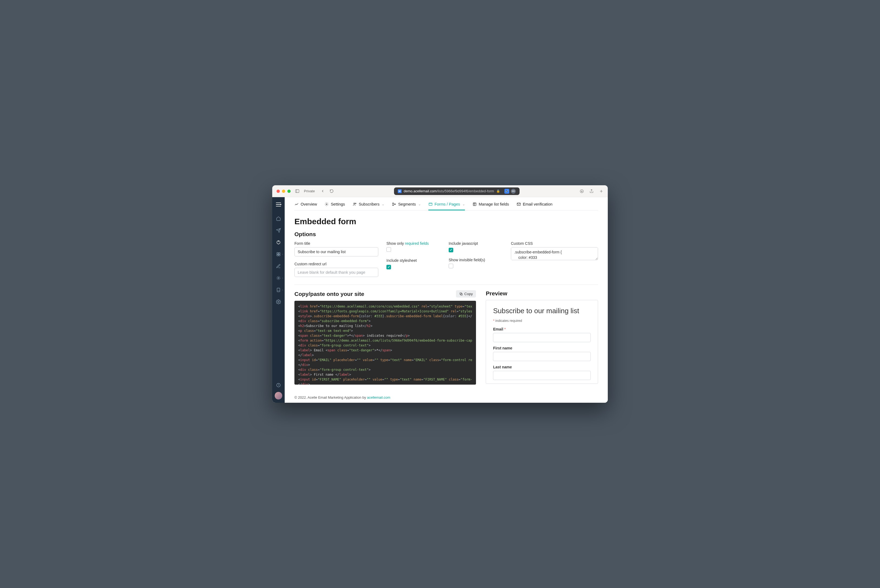 This screenshot has width=880, height=588. What do you see at coordinates (413, 260) in the screenshot?
I see `include-stylesheet-label: Include stylesheet` at bounding box center [413, 260].